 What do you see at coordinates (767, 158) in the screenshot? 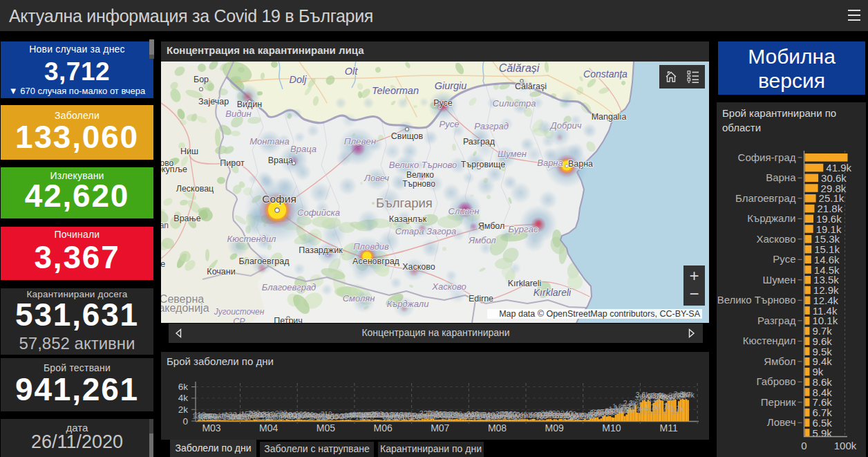
I see `svg-text: София-град` at bounding box center [767, 158].